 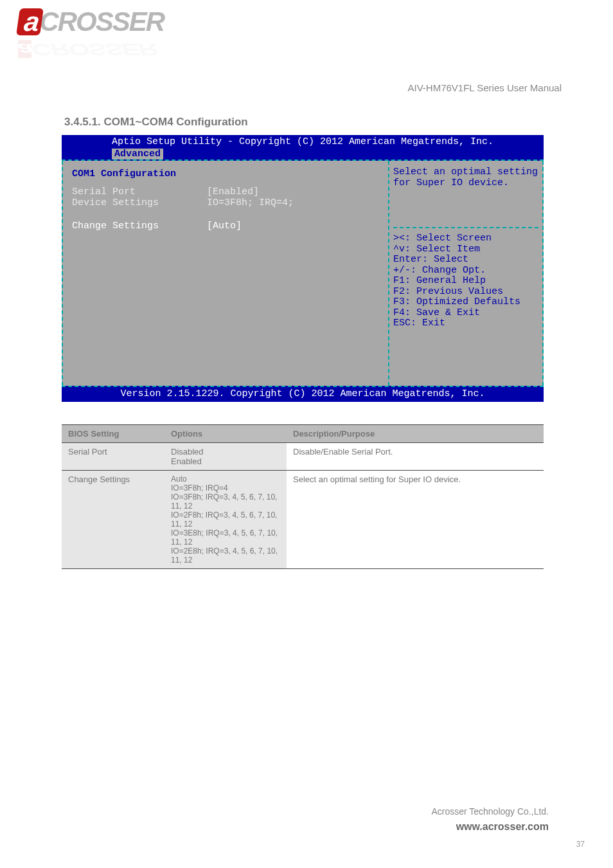 What do you see at coordinates (303, 496) in the screenshot?
I see `settings-table: BIOS Setting Options Description/Purpose…` at bounding box center [303, 496].